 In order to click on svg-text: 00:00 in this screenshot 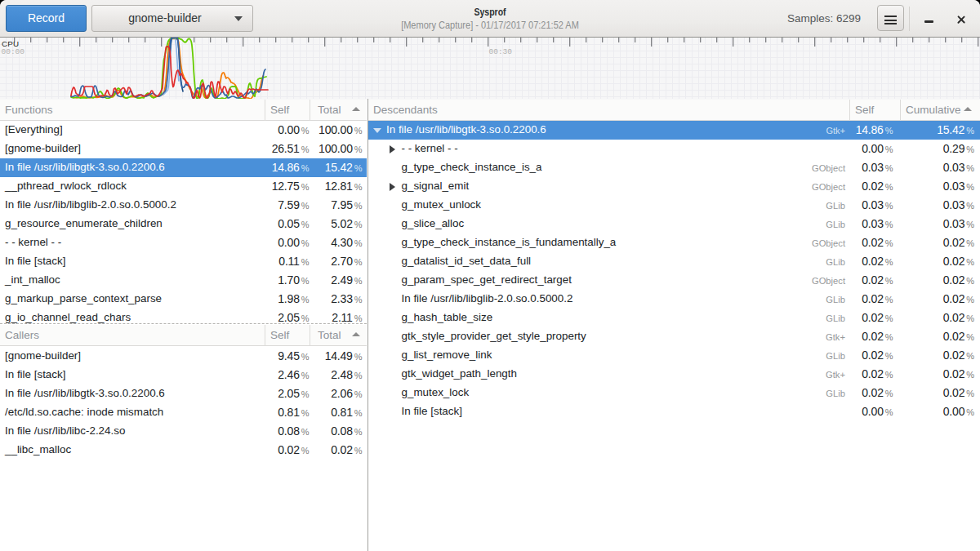, I will do `click(13, 52)`.